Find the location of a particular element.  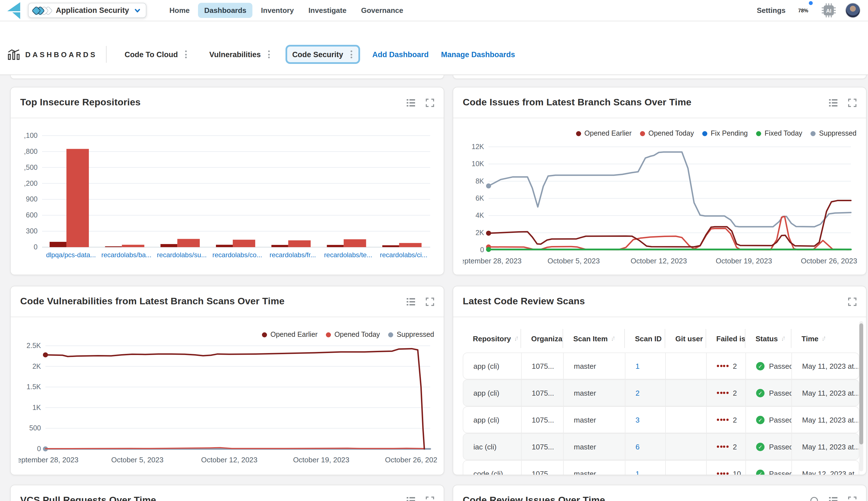

refresh-status-circle-icon is located at coordinates (814, 499).